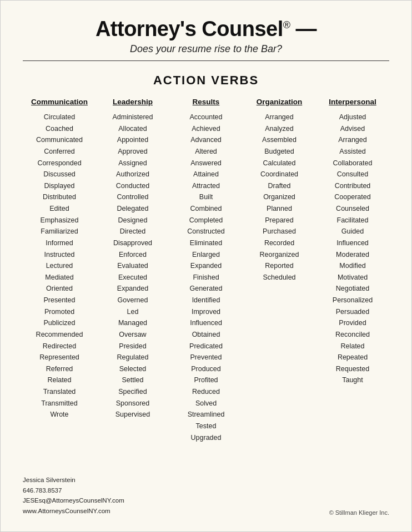 The width and height of the screenshot is (412, 532). I want to click on list-item: Supervised, so click(133, 415).